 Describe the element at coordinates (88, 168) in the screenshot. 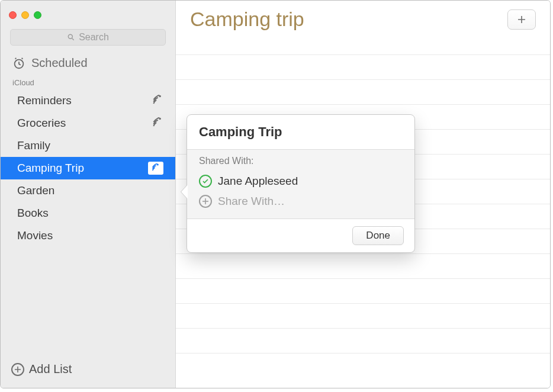

I see `sidebar-item-camping-trip: Camping Trip` at that location.